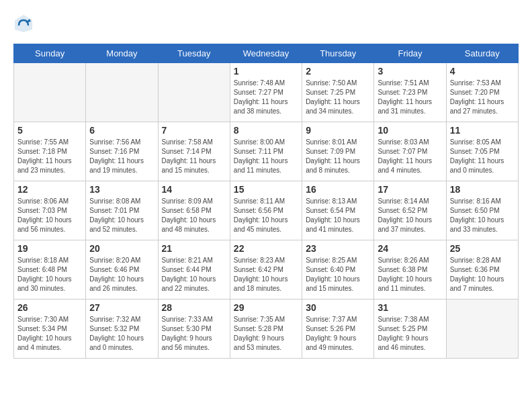 This screenshot has height=411, width=532. Describe the element at coordinates (410, 248) in the screenshot. I see `day-number: 24` at that location.